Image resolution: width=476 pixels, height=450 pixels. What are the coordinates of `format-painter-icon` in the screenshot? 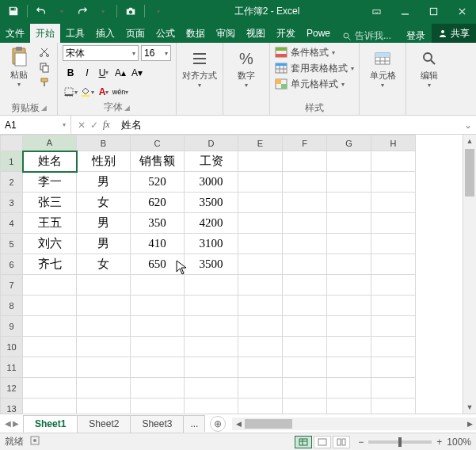 It's located at (44, 82).